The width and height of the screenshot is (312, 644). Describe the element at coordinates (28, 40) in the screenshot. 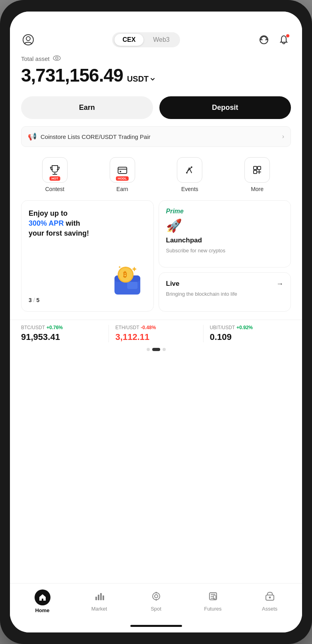

I see `profile-button` at that location.